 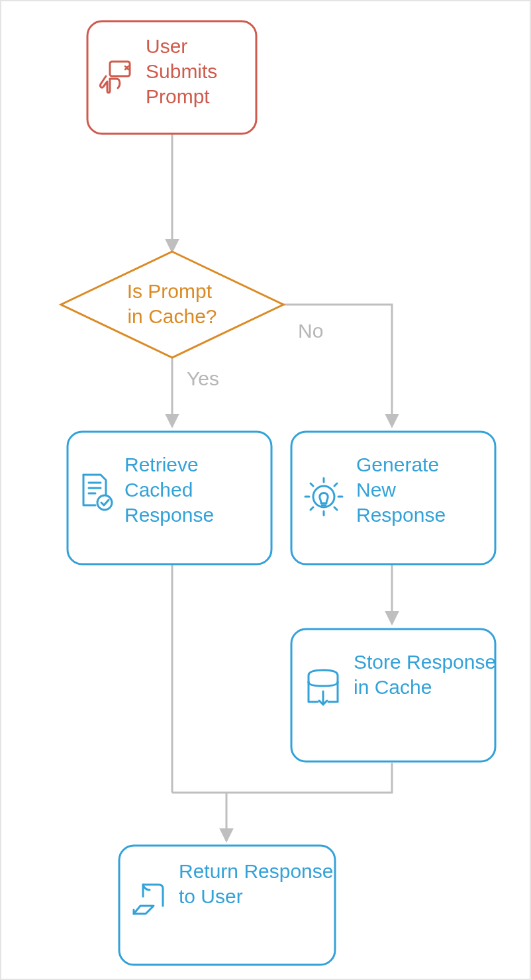 What do you see at coordinates (172, 305) in the screenshot?
I see `node-decision: Is Prompt in Cache?` at bounding box center [172, 305].